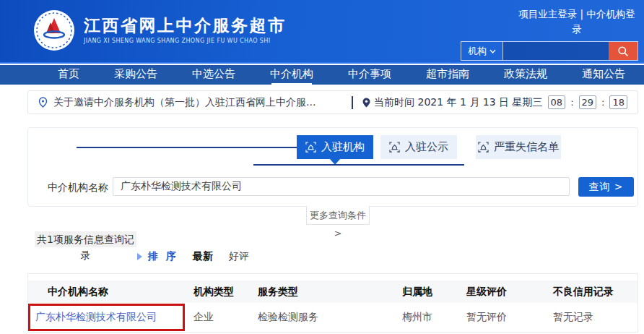 The height and width of the screenshot is (334, 644). What do you see at coordinates (606, 187) in the screenshot?
I see `query-button: 查询 >` at bounding box center [606, 187].